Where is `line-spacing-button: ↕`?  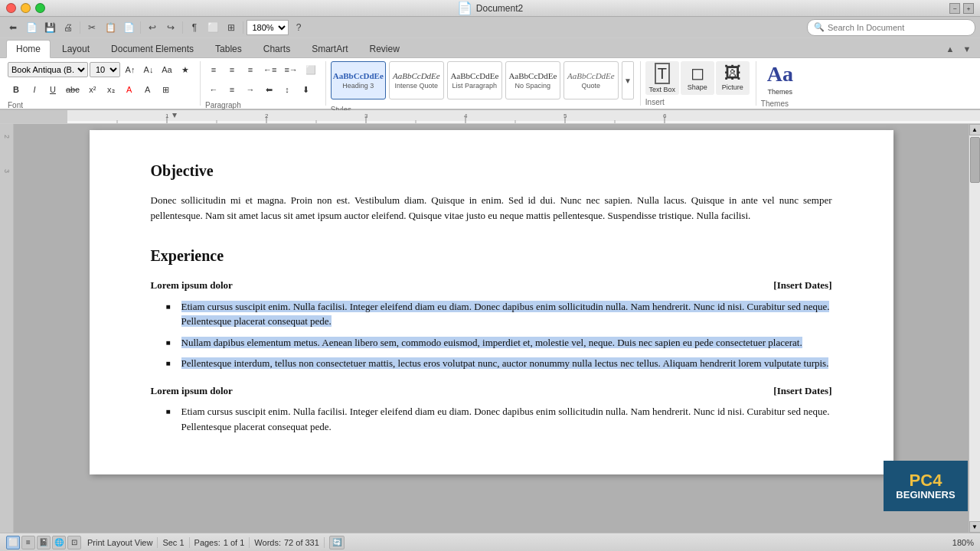 line-spacing-button: ↕ is located at coordinates (287, 90).